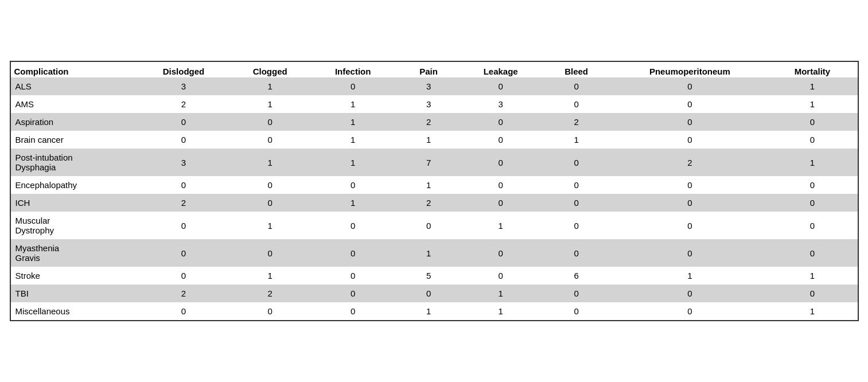  I want to click on bleed-header: Bleed, so click(577, 70).